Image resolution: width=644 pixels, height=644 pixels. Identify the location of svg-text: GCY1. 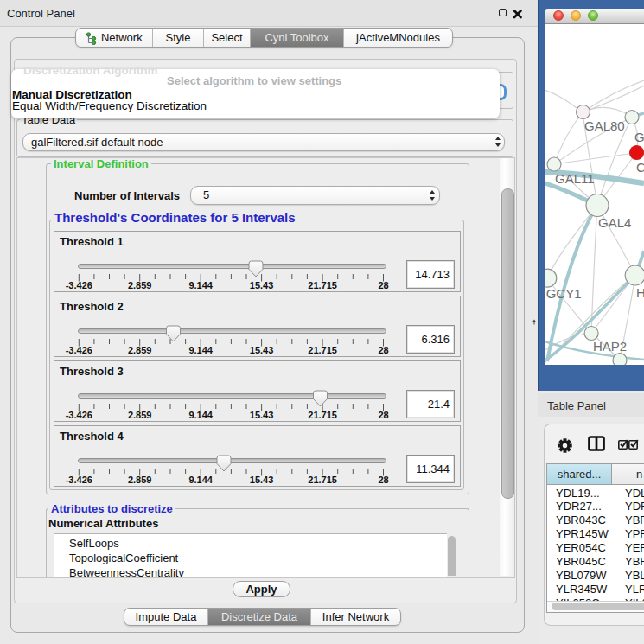
(564, 294).